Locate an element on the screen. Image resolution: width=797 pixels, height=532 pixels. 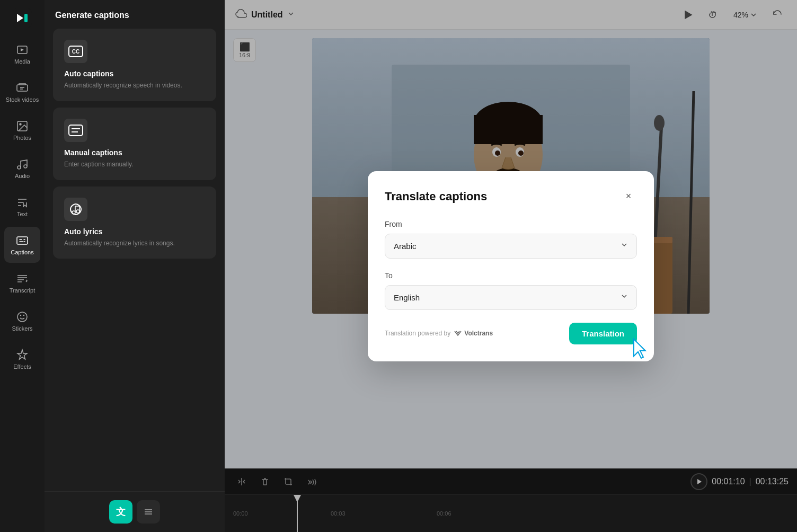
sidebar-item-label: Photos is located at coordinates (22, 138).